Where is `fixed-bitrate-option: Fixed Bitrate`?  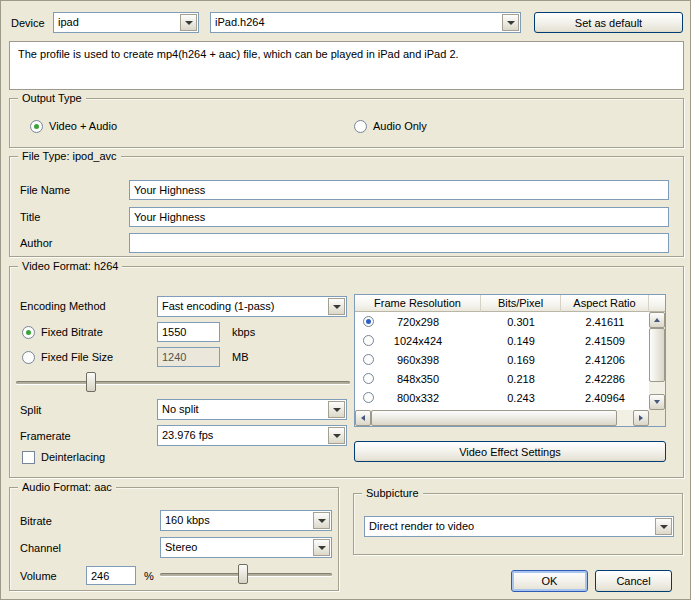 fixed-bitrate-option: Fixed Bitrate is located at coordinates (62, 332).